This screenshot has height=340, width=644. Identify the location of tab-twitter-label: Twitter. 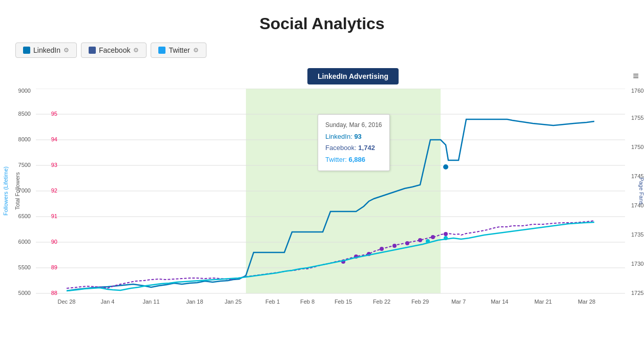
(179, 50).